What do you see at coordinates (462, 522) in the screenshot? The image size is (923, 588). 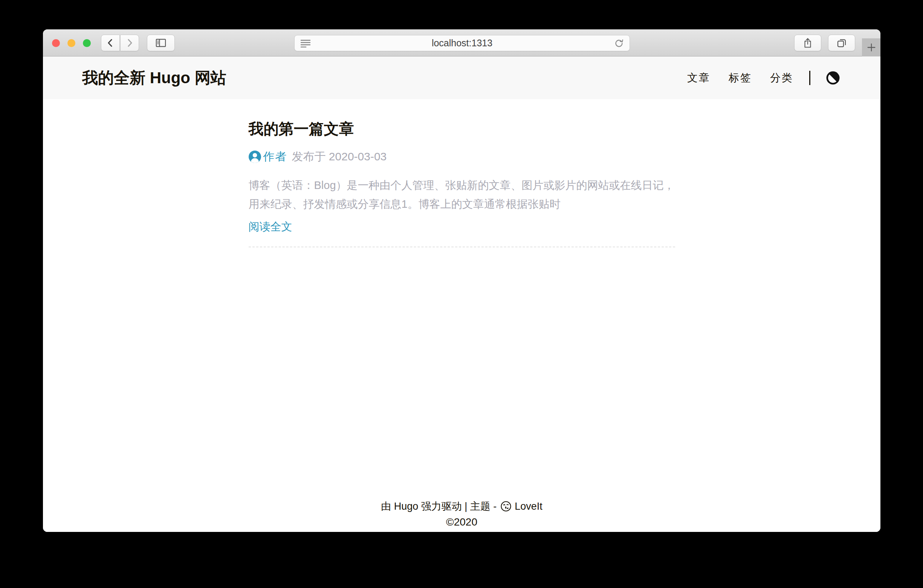 I see `footer-copyright: ©2020` at bounding box center [462, 522].